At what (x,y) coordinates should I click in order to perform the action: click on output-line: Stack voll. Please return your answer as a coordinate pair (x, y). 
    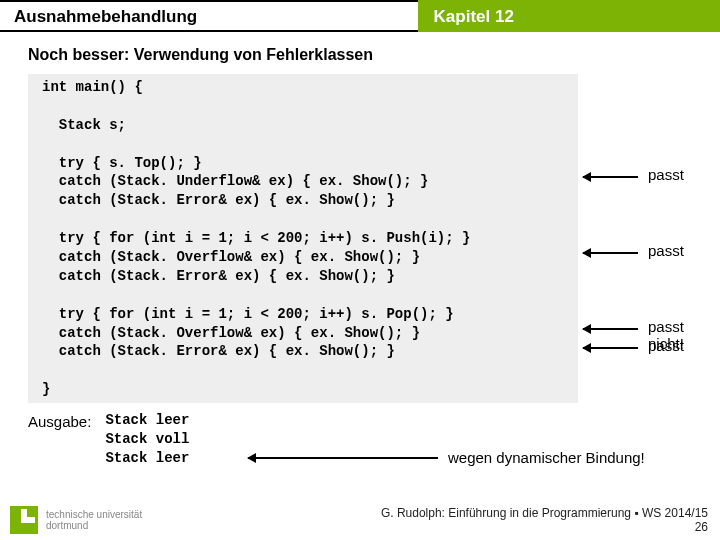
    Looking at the image, I should click on (147, 439).